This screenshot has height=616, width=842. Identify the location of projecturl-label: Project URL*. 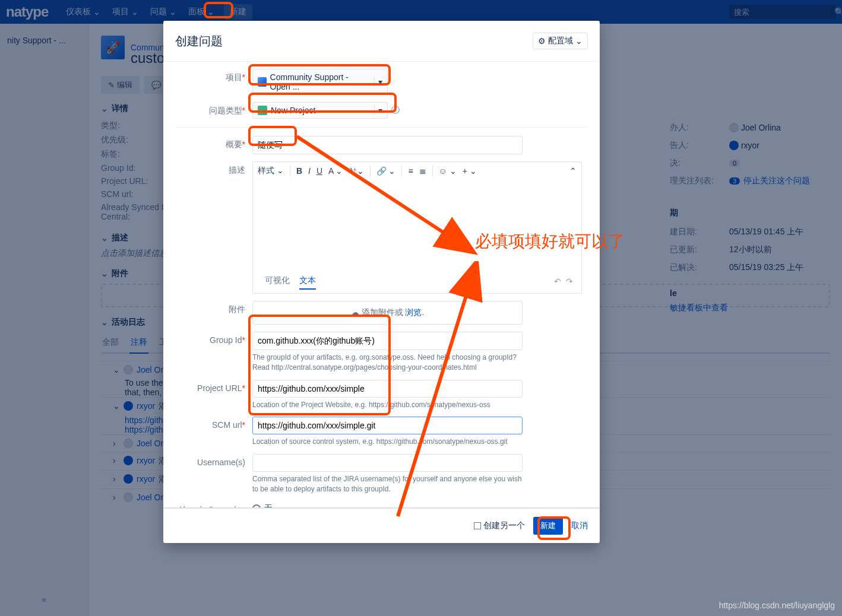
(214, 386).